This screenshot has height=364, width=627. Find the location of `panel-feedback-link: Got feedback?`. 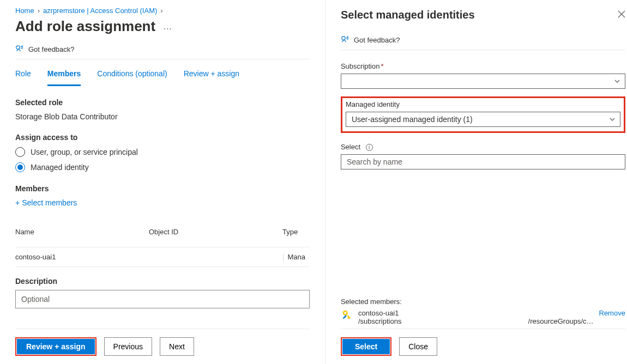

panel-feedback-link: Got feedback? is located at coordinates (483, 35).